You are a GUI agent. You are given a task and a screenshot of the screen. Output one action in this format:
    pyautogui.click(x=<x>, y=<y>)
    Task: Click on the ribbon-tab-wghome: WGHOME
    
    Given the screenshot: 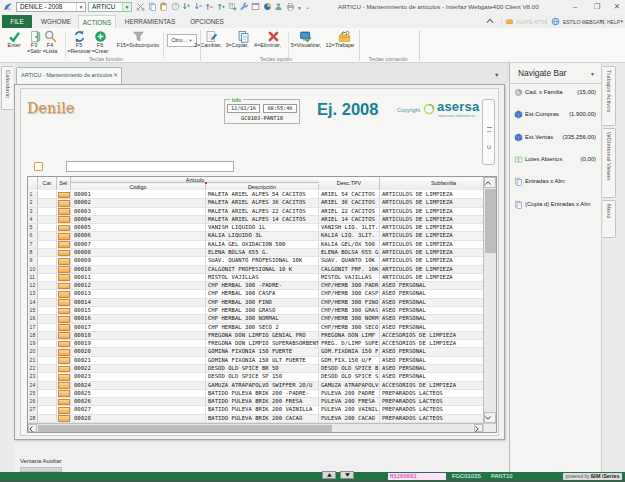 What is the action you would take?
    pyautogui.click(x=56, y=22)
    